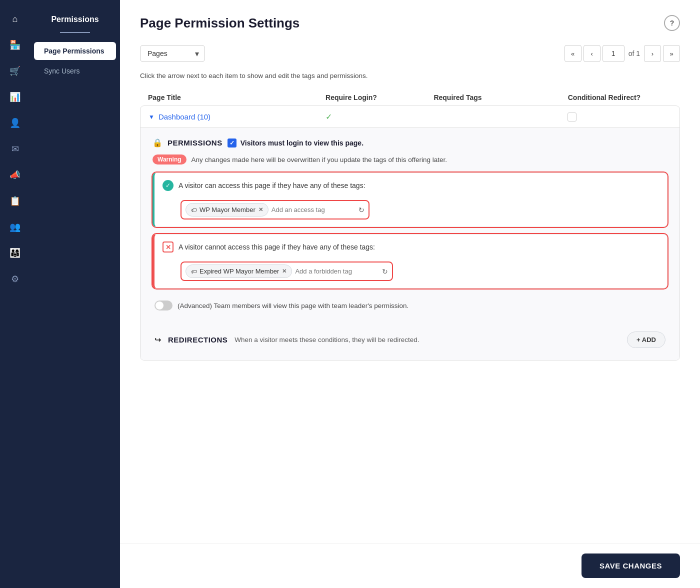 The image size is (700, 588). What do you see at coordinates (15, 71) in the screenshot?
I see `icon-cart: 🛒` at bounding box center [15, 71].